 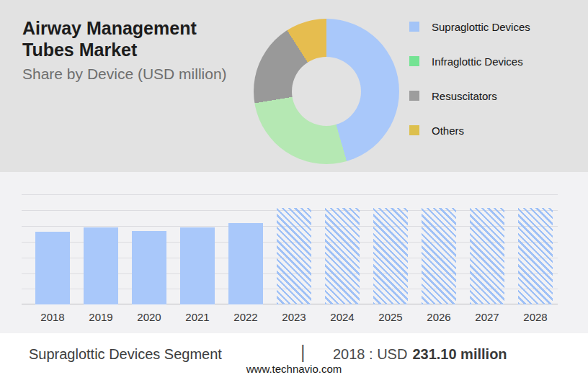 What do you see at coordinates (420, 354) in the screenshot?
I see `segment-value: 2018 : USD231.10 million` at bounding box center [420, 354].